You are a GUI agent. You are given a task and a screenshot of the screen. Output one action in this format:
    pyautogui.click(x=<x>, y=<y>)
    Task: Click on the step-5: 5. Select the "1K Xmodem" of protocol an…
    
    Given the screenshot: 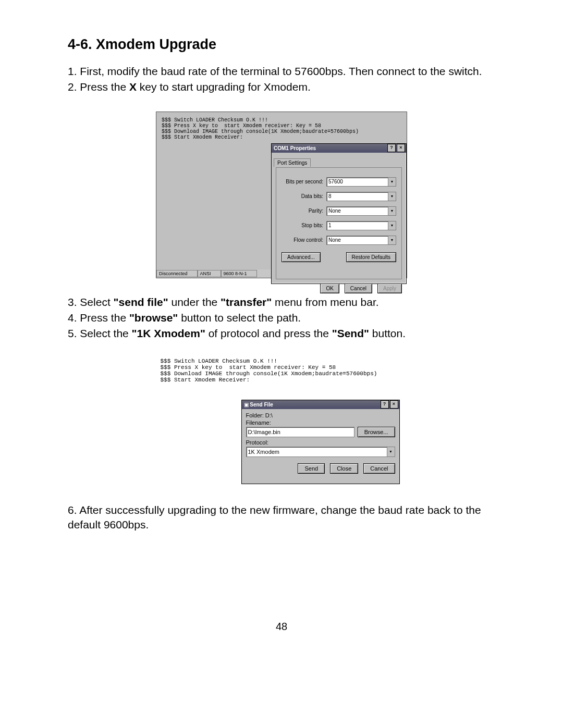 What is the action you would take?
    pyautogui.click(x=282, y=334)
    